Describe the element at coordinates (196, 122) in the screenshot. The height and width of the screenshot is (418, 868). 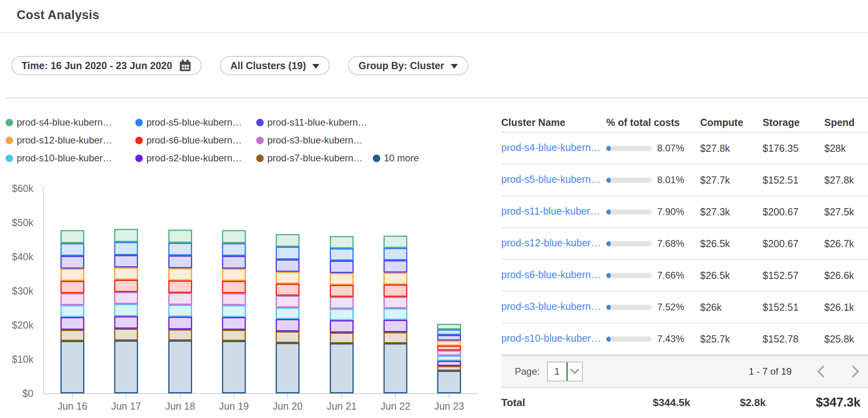
I see `legend-item: prod-s5-blue-kubern…` at that location.